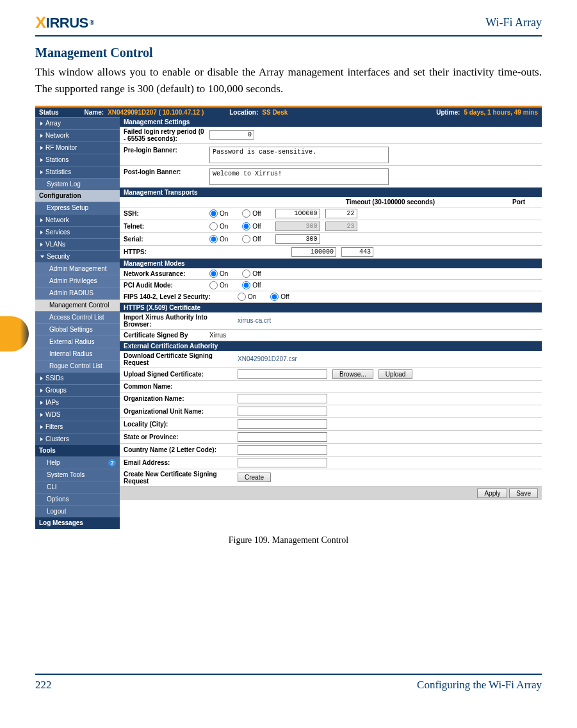 The width and height of the screenshot is (577, 728). I want to click on ssh-off-radio: Off, so click(251, 214).